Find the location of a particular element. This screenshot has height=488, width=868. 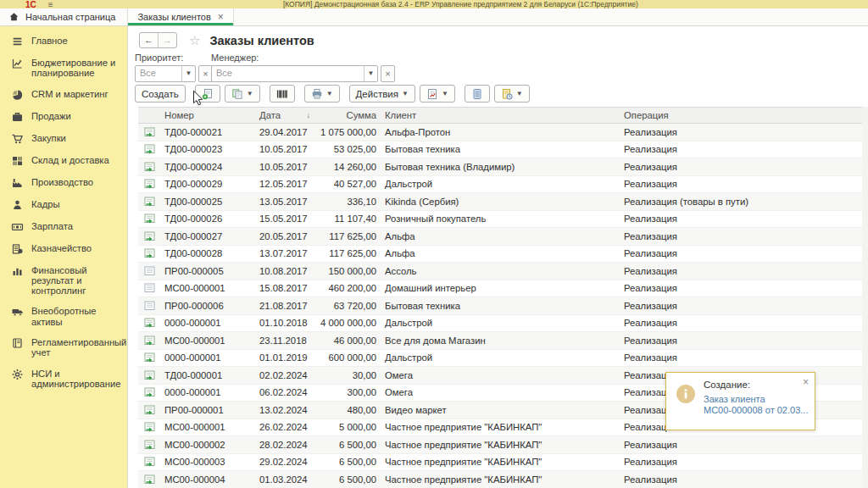

table-row: ТД00-00002129.04.20171 075 000,00Альфа-П… is located at coordinates (500, 132).